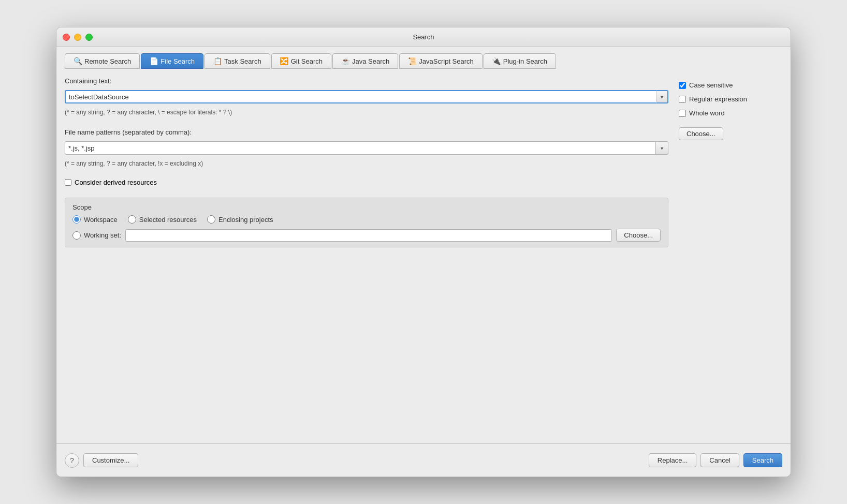  Describe the element at coordinates (366, 61) in the screenshot. I see `tab-java-search: ☕ Java Search` at that location.